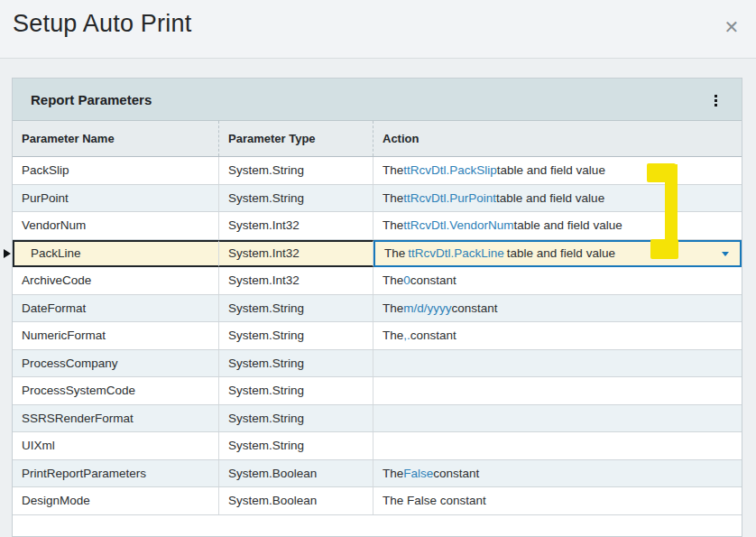  I want to click on action-cell: The ttRcvDtl.PackSlip table and field va…, so click(558, 171).